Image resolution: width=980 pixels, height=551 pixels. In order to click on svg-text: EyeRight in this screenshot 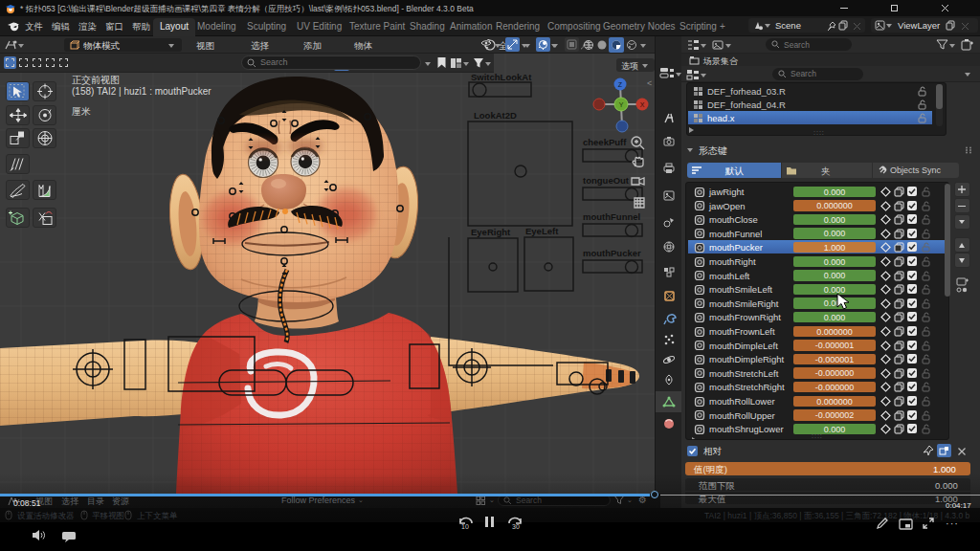, I will do `click(491, 231)`.